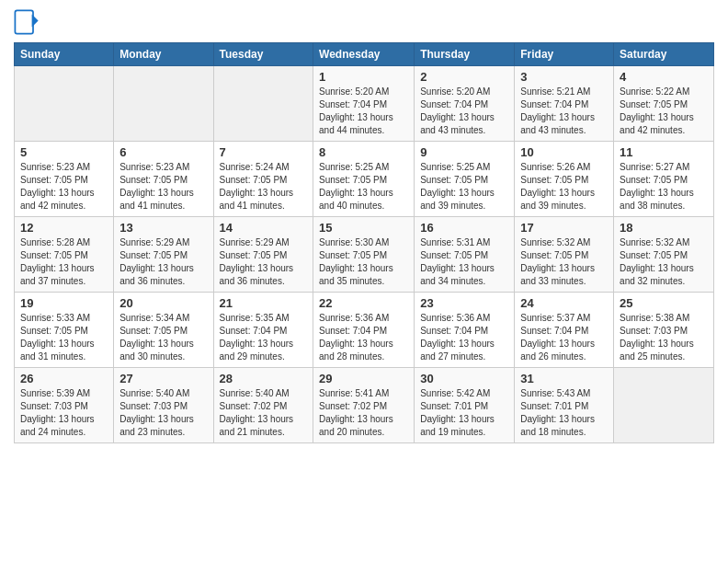 This screenshot has height=563, width=728. I want to click on day-number: 22, so click(364, 304).